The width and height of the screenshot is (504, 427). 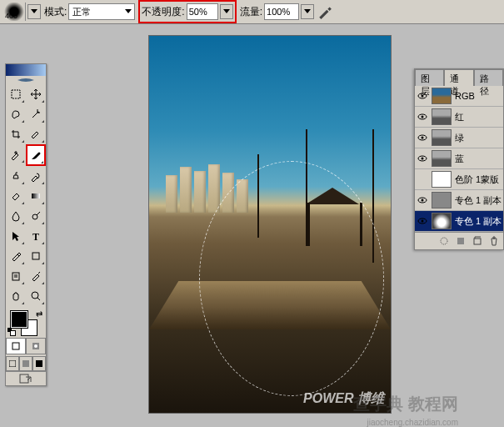 What do you see at coordinates (478, 158) in the screenshot?
I see `channel-name: 蓝` at bounding box center [478, 158].